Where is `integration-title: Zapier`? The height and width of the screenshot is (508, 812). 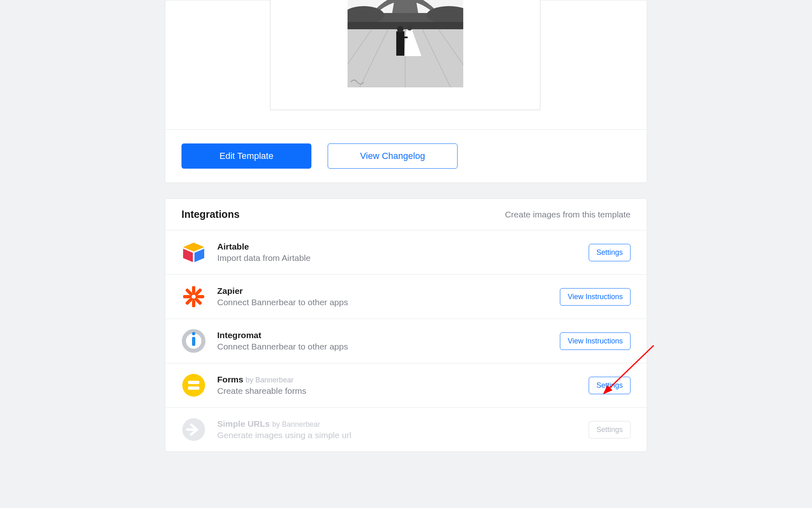
integration-title: Zapier is located at coordinates (230, 291).